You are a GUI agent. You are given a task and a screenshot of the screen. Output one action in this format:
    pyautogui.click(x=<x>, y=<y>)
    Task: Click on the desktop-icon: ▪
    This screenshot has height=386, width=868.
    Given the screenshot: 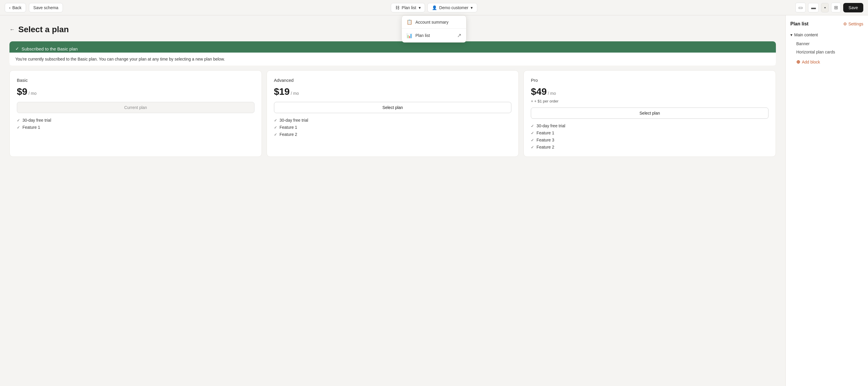 What is the action you would take?
    pyautogui.click(x=825, y=7)
    